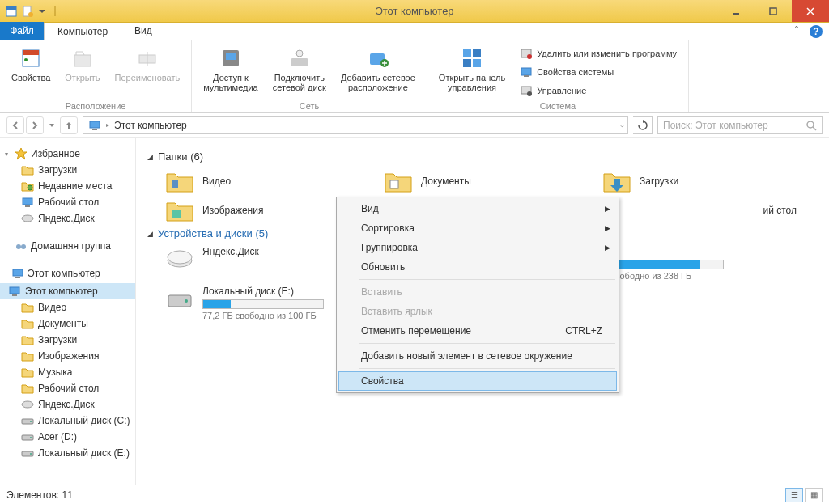 This screenshot has height=504, width=829. Describe the element at coordinates (83, 32) in the screenshot. I see `tab-computer: Компьютер` at that location.